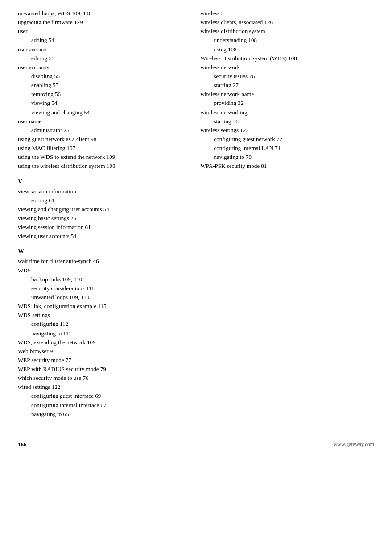 Image resolution: width=392 pixels, height=546 pixels. I want to click on index-entry: removing 56, so click(103, 94).